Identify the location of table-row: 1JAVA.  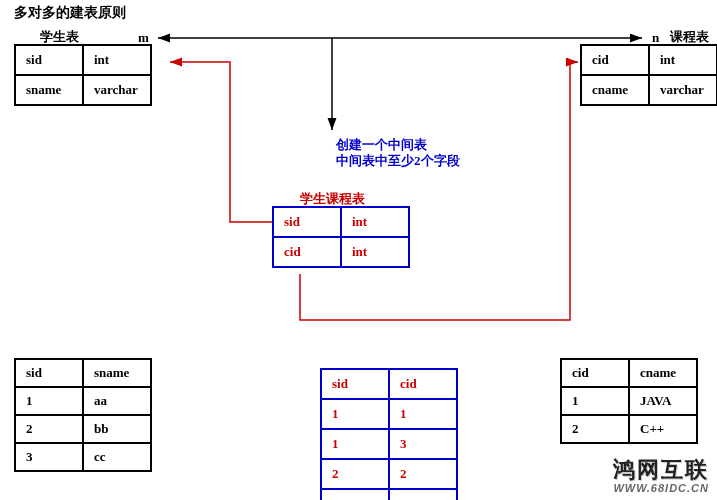
(629, 401).